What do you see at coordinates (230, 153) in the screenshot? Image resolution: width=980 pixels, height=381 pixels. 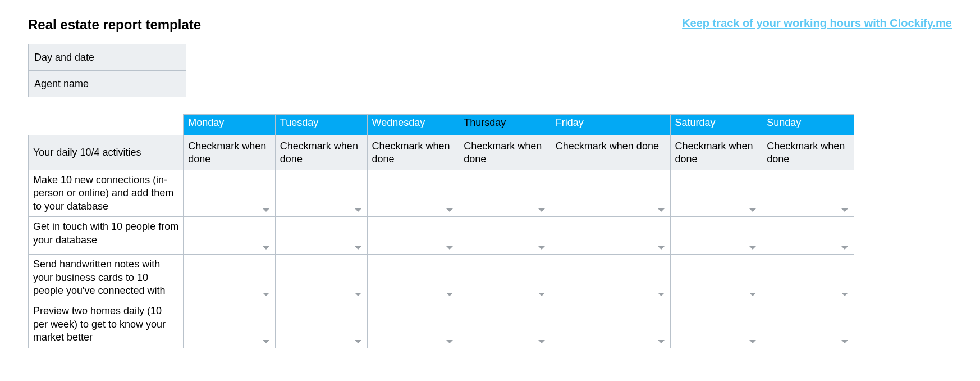 I see `checkmark-header-mon: Checkmark when done` at bounding box center [230, 153].